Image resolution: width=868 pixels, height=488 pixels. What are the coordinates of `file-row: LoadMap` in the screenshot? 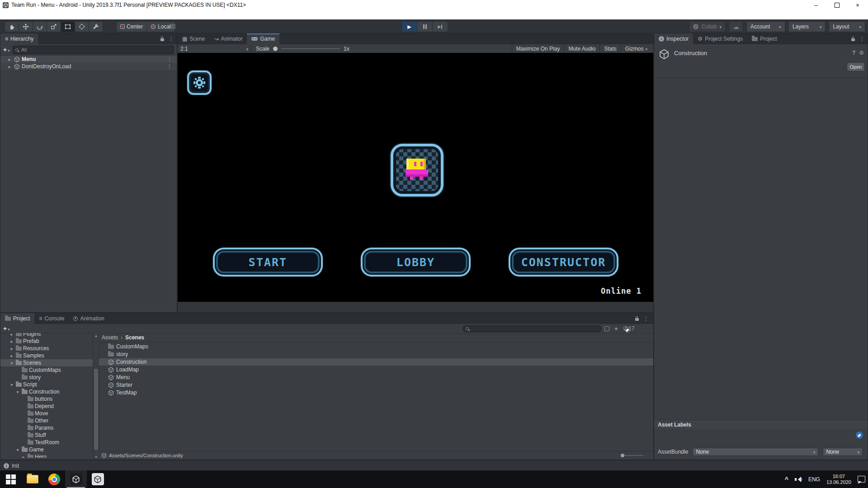 It's located at (376, 370).